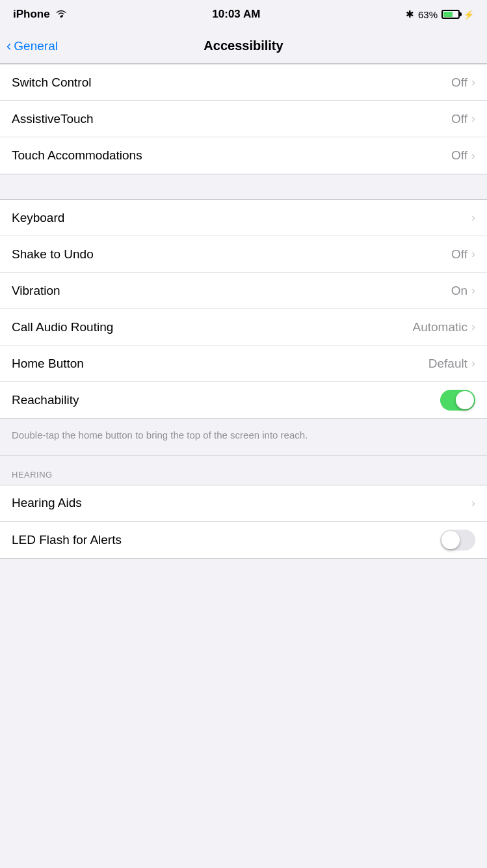 The height and width of the screenshot is (868, 487). What do you see at coordinates (62, 327) in the screenshot?
I see `call-audio-routing-label: Call Audio Routing` at bounding box center [62, 327].